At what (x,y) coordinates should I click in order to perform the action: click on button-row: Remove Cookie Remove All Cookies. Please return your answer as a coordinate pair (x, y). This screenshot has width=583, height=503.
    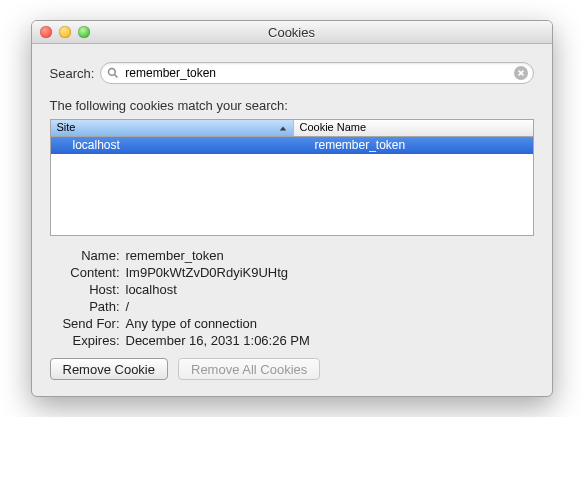
    Looking at the image, I should click on (292, 369).